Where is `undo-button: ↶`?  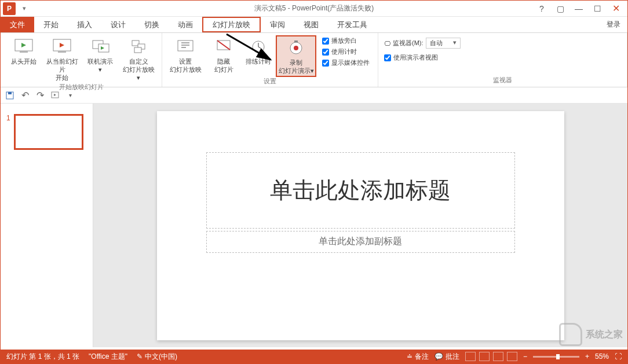
undo-button: ↶ is located at coordinates (25, 95).